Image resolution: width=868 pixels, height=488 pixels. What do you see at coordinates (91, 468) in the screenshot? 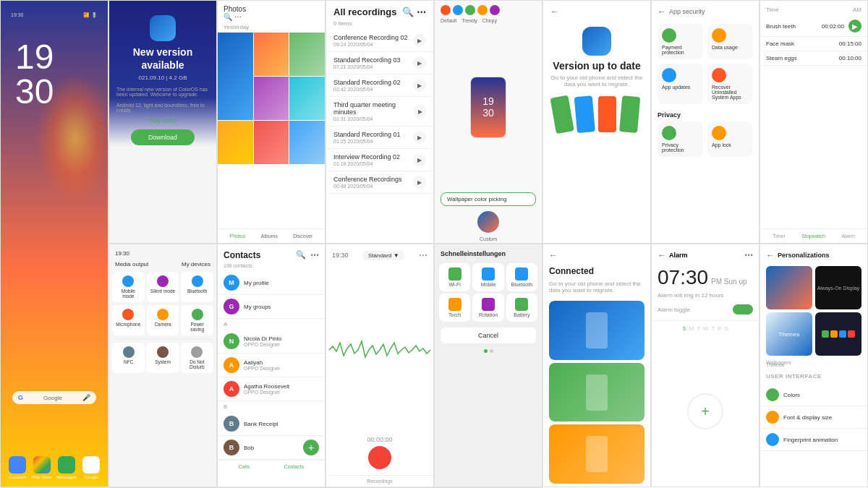
I see `app-google: Google` at bounding box center [91, 468].